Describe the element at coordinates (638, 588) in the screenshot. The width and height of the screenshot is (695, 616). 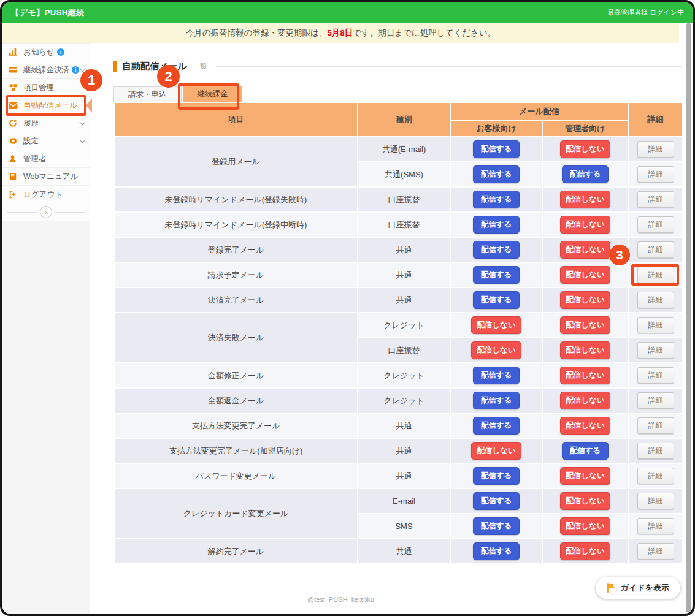
I see `show-guide-button: ガイドを表示` at that location.